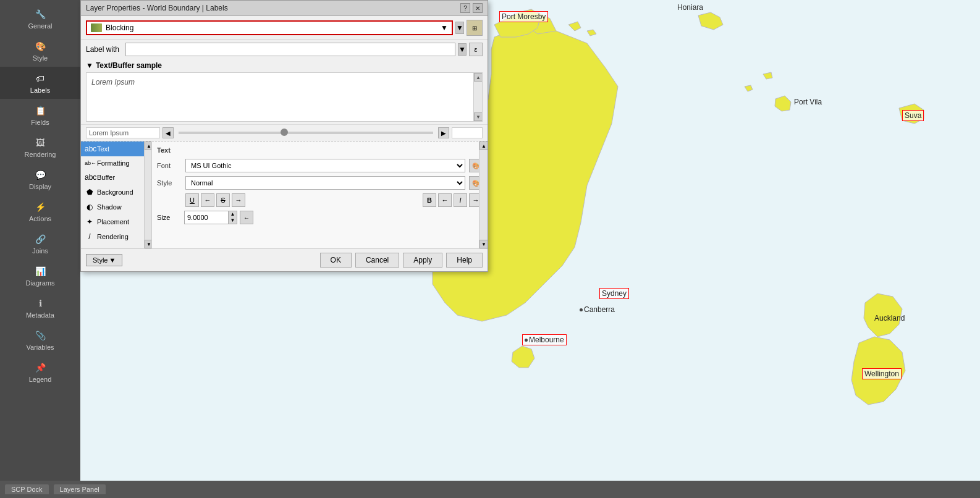 This screenshot has height=498, width=980. What do you see at coordinates (467, 133) in the screenshot?
I see `slider-end-input` at bounding box center [467, 133].